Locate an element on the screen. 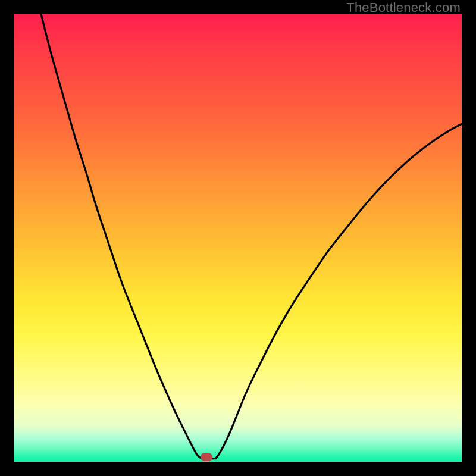 The height and width of the screenshot is (476, 476). watermark-text: TheBottleneck.com is located at coordinates (403, 8).